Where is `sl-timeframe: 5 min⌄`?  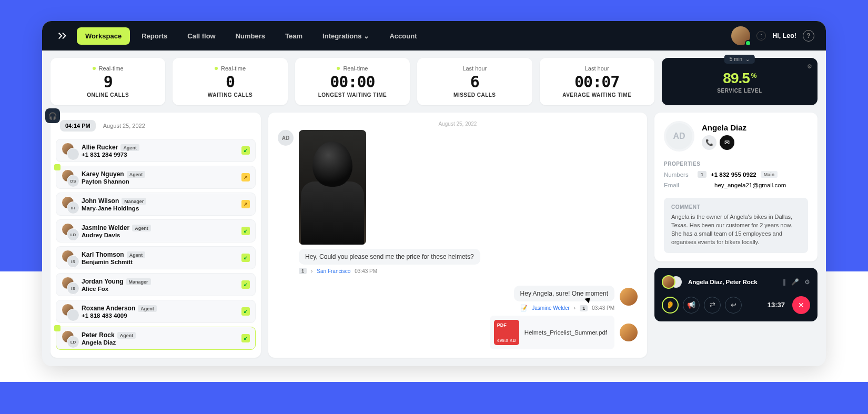
sl-timeframe: 5 min⌄ is located at coordinates (740, 59).